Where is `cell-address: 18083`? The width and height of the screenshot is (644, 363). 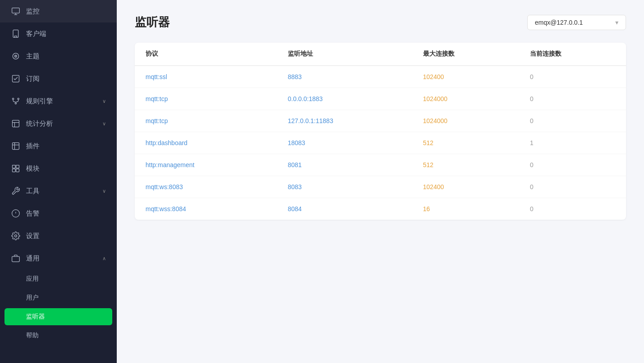
cell-address: 18083 is located at coordinates (345, 143).